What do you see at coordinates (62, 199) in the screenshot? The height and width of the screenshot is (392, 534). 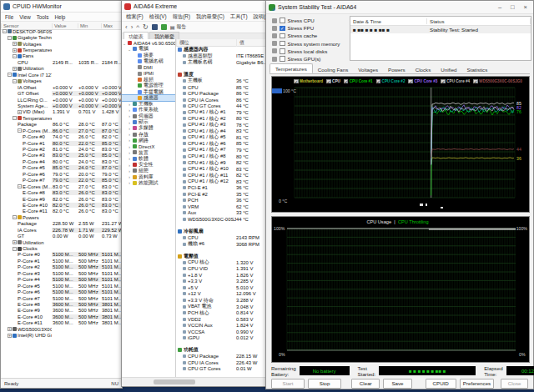 I see `table-row: E-Core #982.0 °C26.0 °C83.0 °C` at bounding box center [62, 199].